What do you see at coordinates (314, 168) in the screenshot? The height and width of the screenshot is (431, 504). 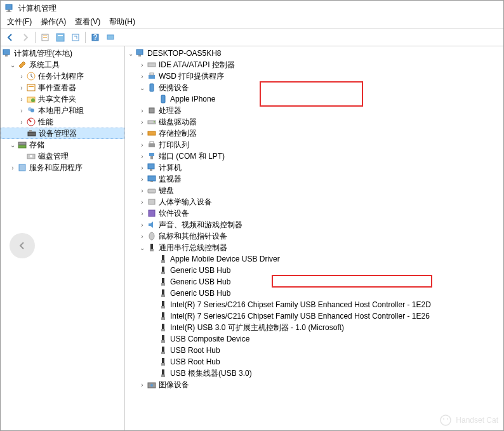 I see `device-computer: ›计算机` at bounding box center [314, 168].